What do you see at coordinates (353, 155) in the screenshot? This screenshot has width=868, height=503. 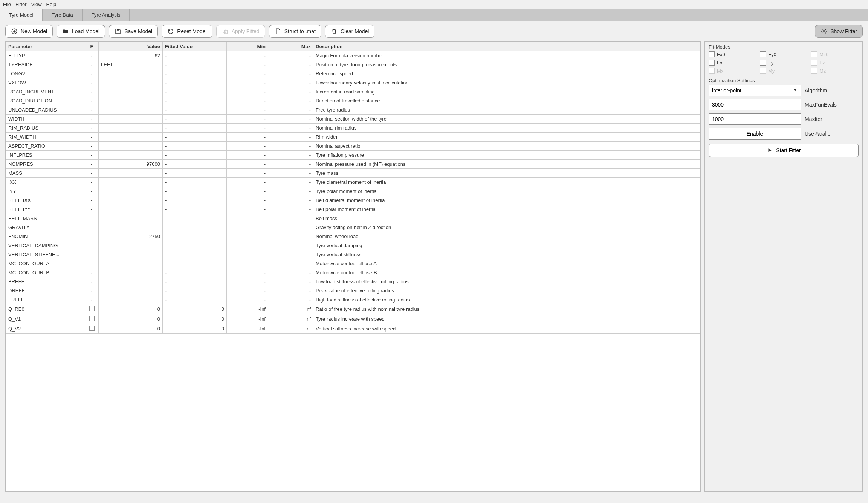 I see `table-row: INFLPRES----Tyre inflation pressure` at bounding box center [353, 155].